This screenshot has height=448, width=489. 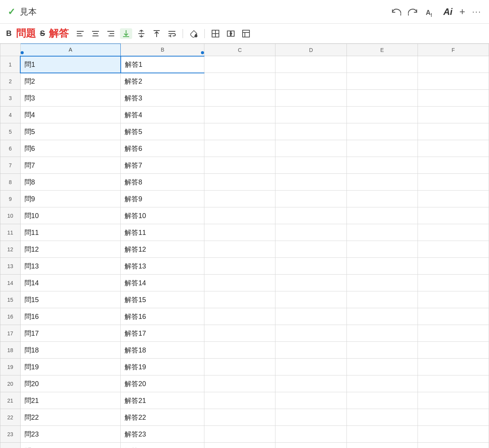 I want to click on cell-a-2: 問2, so click(x=70, y=81).